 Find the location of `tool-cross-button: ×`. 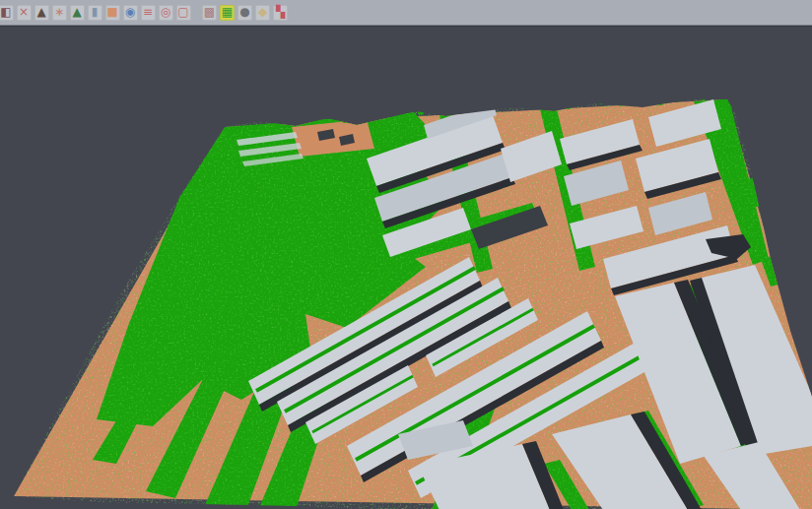

tool-cross-button: × is located at coordinates (24, 13).